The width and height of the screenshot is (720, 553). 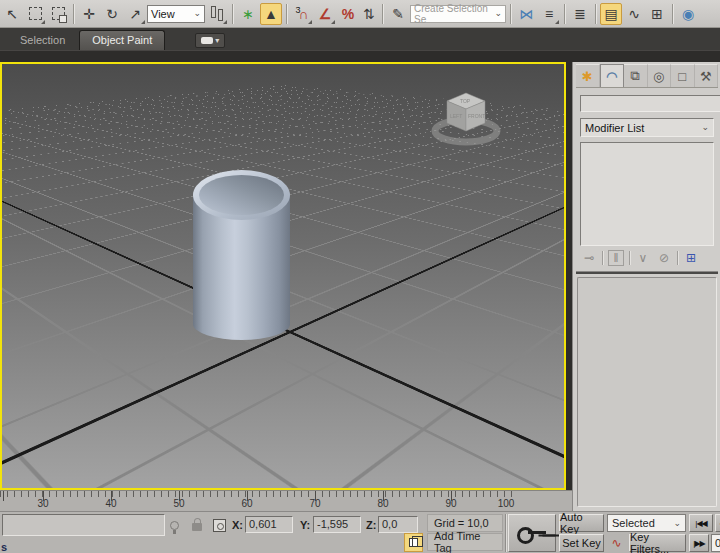 I want to click on x-coordinate-field: 0,601, so click(x=269, y=524).